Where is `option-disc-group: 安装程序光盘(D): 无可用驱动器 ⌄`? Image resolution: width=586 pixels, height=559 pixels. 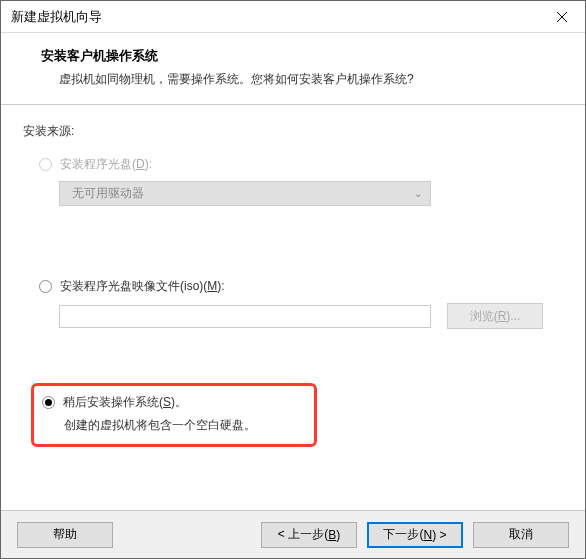 option-disc-group: 安装程序光盘(D): 无可用驱动器 ⌄ is located at coordinates (293, 181).